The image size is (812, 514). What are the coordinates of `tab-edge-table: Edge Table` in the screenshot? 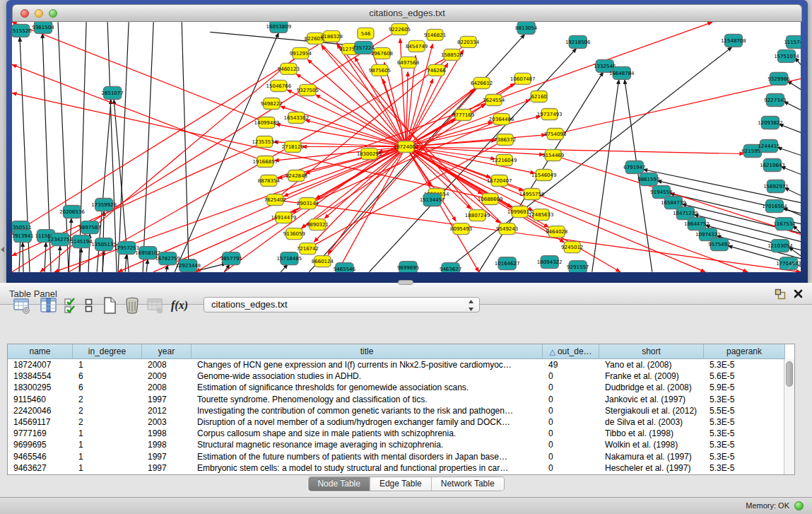 It's located at (400, 484).